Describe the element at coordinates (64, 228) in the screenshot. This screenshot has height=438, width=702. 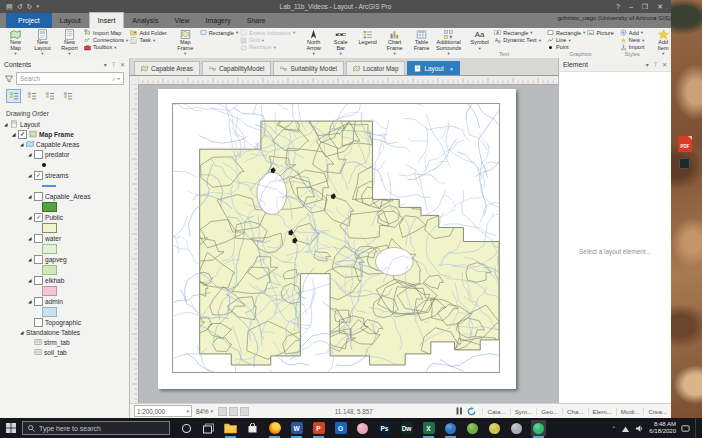
I see `layer-symbol-public` at that location.